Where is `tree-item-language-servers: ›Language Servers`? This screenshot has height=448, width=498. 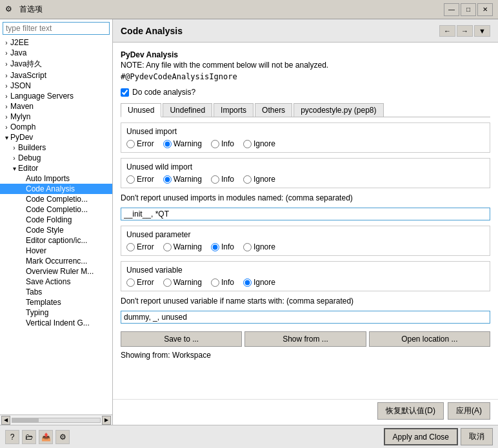 tree-item-language-servers: ›Language Servers is located at coordinates (56, 96).